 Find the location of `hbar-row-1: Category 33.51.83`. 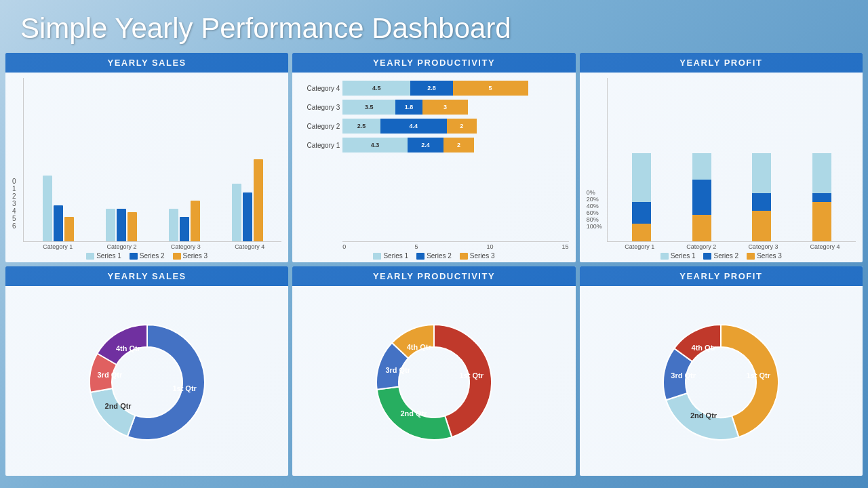

hbar-row-1: Category 33.51.83 is located at coordinates (434, 107).